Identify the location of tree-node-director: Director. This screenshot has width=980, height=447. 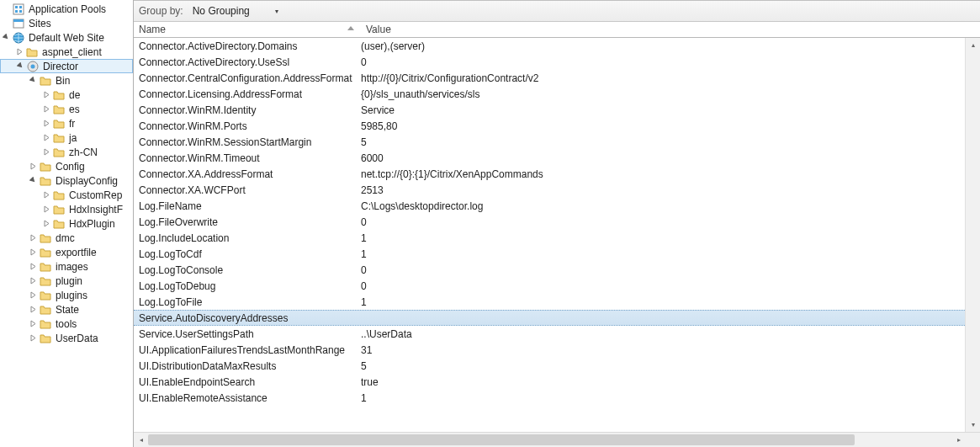
(66, 66).